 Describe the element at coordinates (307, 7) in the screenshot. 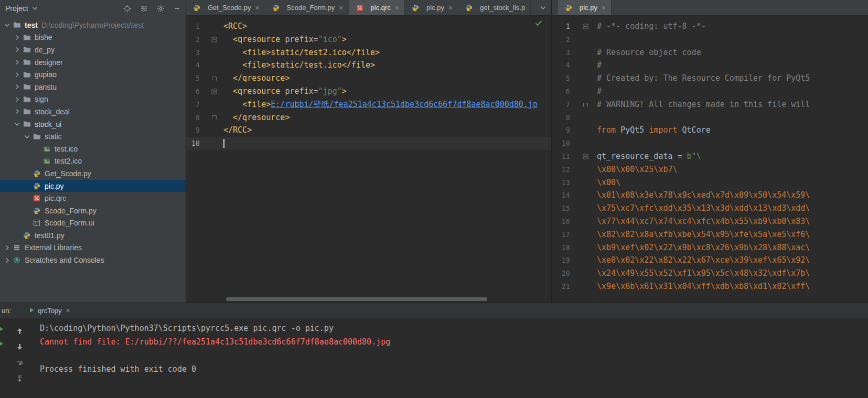

I see `tab-scode-form-py: Scode_Form.py×` at that location.